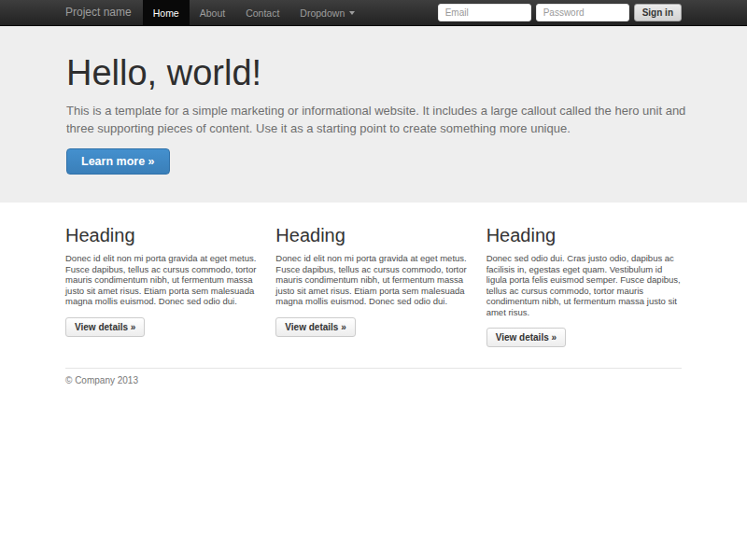  I want to click on column-text: Donec sed odio dui. Cras justo odio, dap…, so click(585, 286).